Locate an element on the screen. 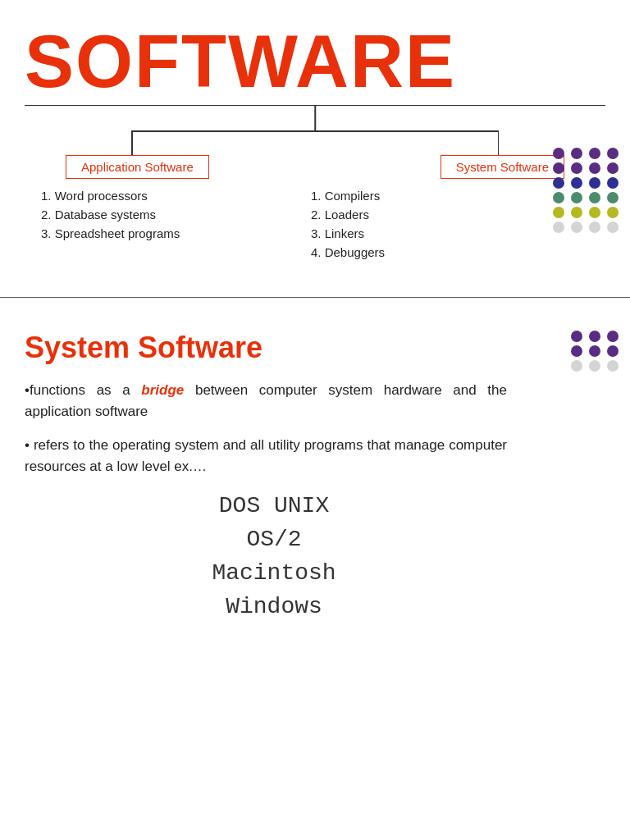 Image resolution: width=630 pixels, height=840 pixels. os-item-1: DOS UNIX is located at coordinates (274, 505).